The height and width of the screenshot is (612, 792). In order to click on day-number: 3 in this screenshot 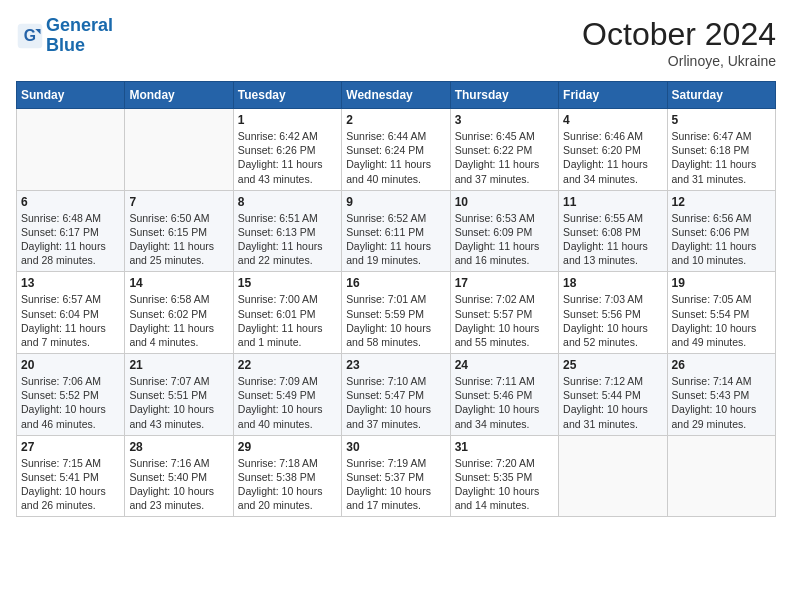, I will do `click(504, 120)`.